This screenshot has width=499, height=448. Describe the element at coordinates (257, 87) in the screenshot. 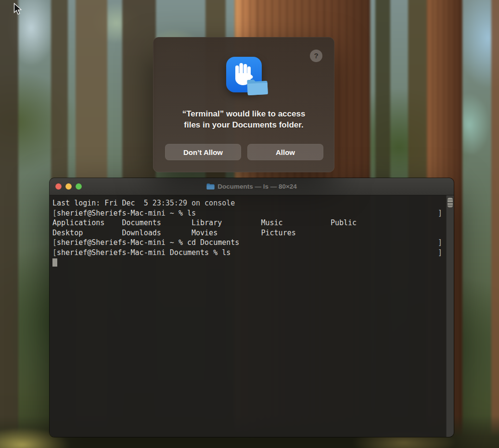

I see `documents-folder-icon` at that location.